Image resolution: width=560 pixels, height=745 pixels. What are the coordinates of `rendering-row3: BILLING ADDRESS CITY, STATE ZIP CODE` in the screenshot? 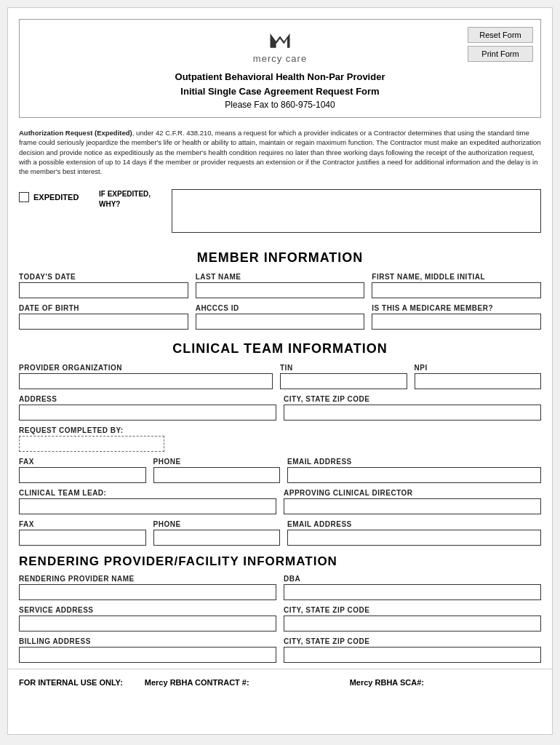 It's located at (280, 650).